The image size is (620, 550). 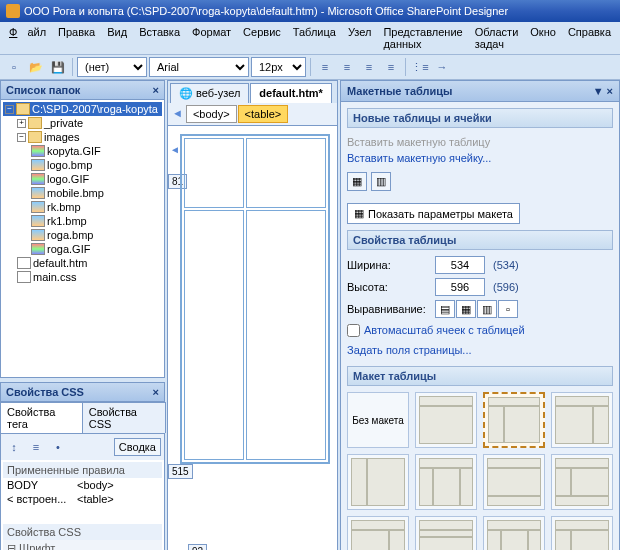 What do you see at coordinates (347, 67) in the screenshot?
I see `align-center-button: ≡` at bounding box center [347, 67].